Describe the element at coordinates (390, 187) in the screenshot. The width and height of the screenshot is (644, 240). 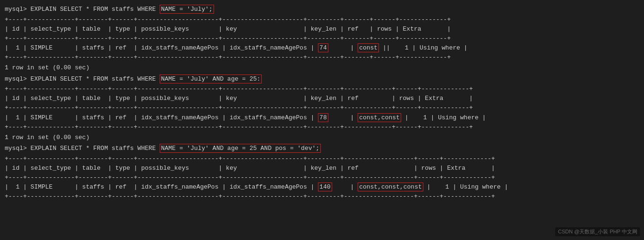
I see `query3-ref: const,const,const` at that location.